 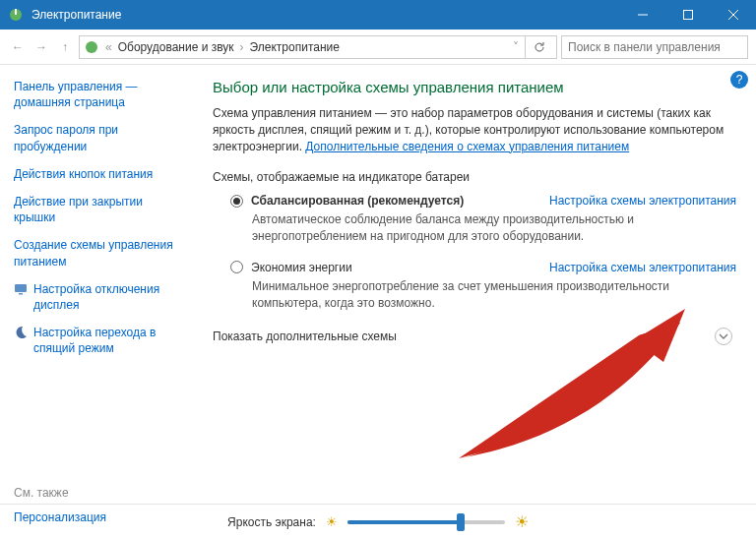 What do you see at coordinates (724, 336) in the screenshot?
I see `chevron-down-icon` at bounding box center [724, 336].